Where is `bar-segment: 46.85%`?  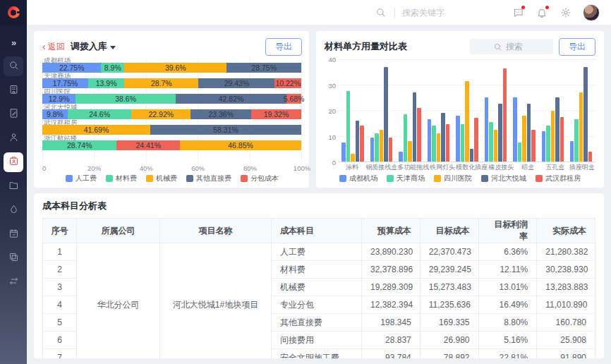 bar-segment: 46.85% is located at coordinates (241, 145).